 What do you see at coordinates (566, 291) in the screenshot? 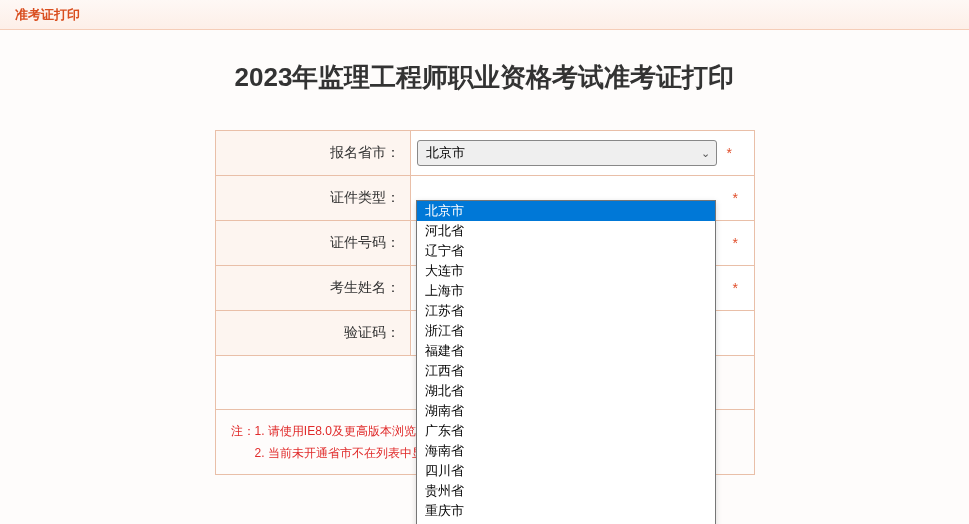
I see `dropdown-option: 上海市` at bounding box center [566, 291].